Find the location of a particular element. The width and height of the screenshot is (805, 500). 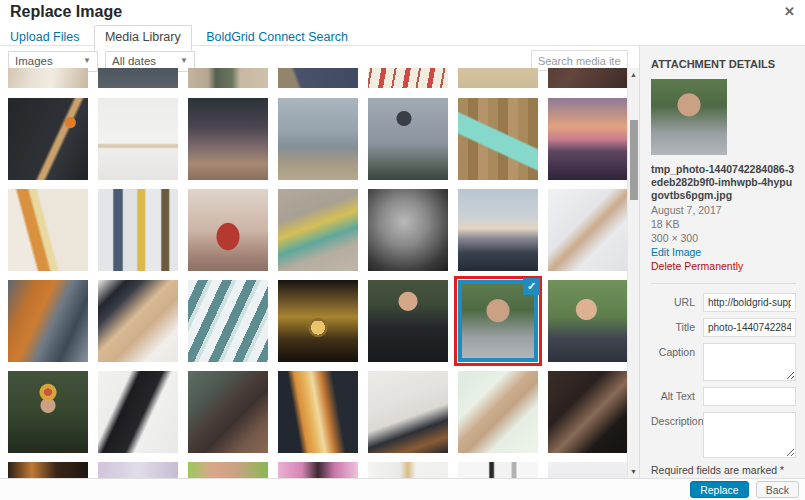

media-item-skatepark-ramp-trick is located at coordinates (318, 139).